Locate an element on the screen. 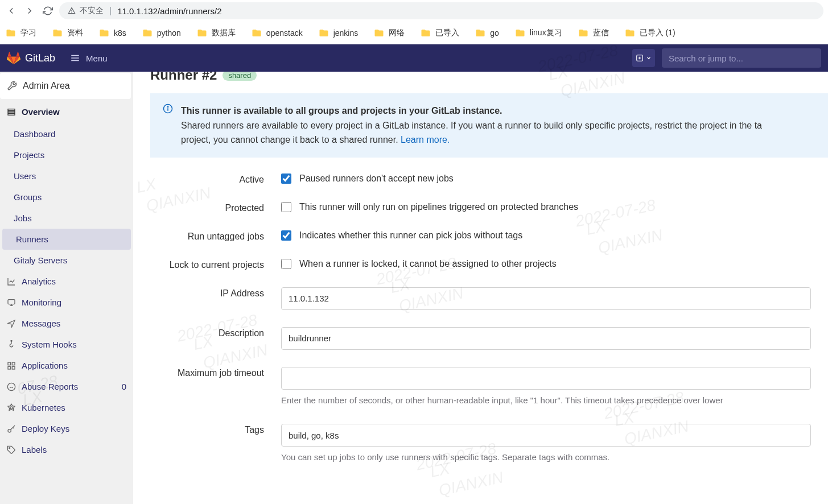 The width and height of the screenshot is (828, 504). bookmark-label: 学习 is located at coordinates (28, 33).